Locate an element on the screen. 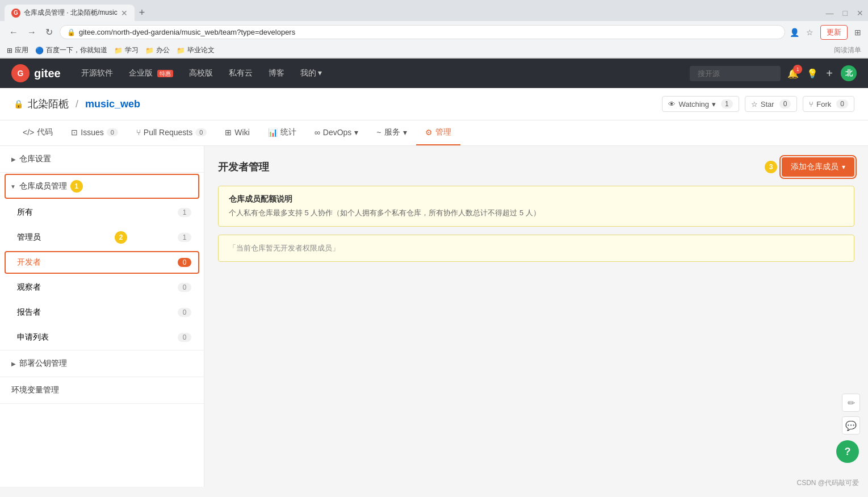  nav-opensource: 开源软件 is located at coordinates (97, 73).